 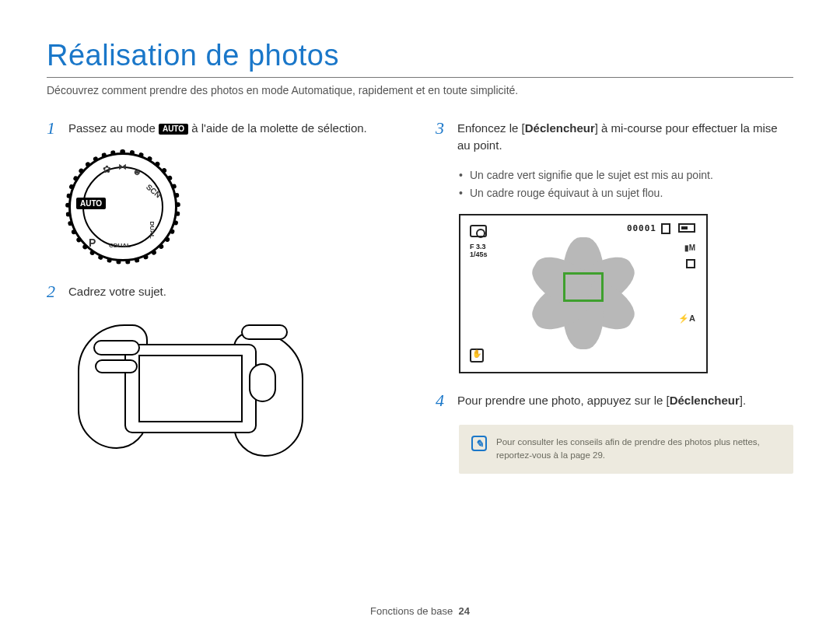 I want to click on step-text: Passez au mode AUTO à l'aide de la molet…, so click(x=218, y=128).